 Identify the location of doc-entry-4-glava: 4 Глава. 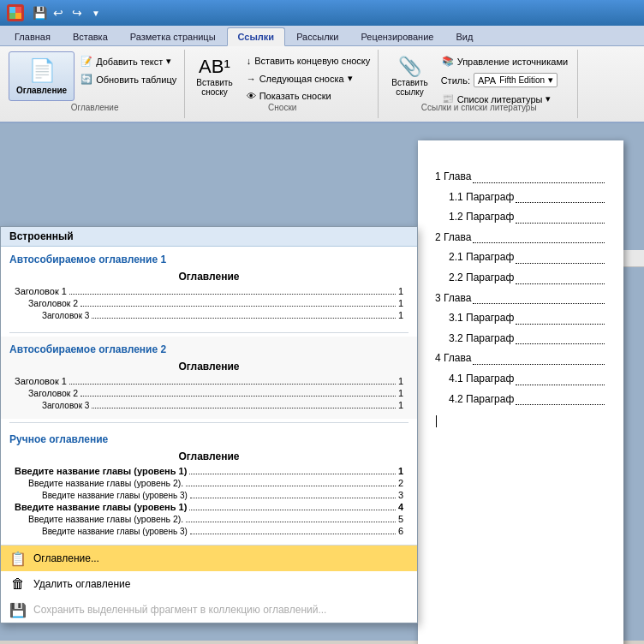
(521, 359).